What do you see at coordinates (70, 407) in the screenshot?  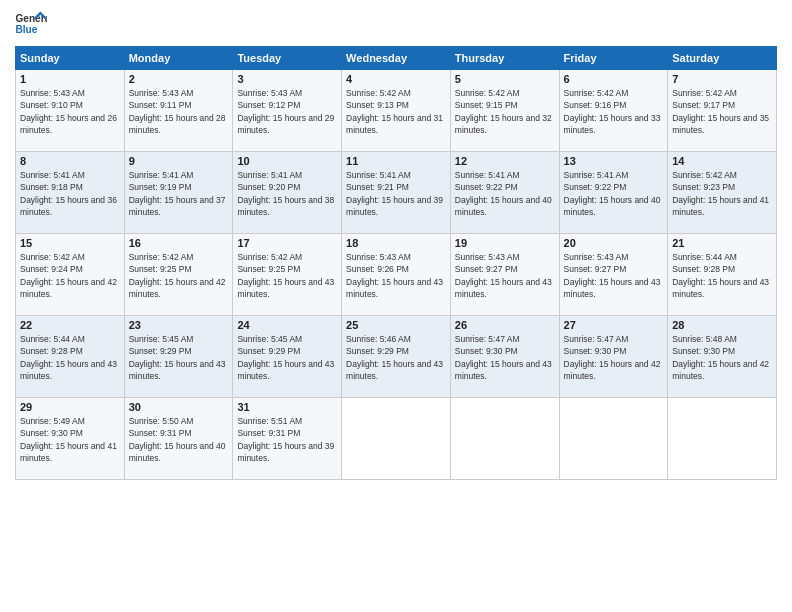 I see `day-number: 29` at bounding box center [70, 407].